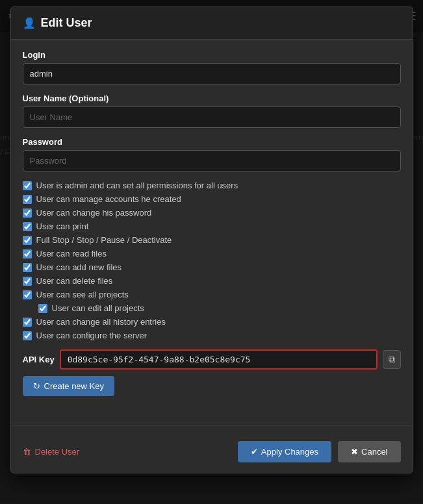 The width and height of the screenshot is (423, 504). I want to click on modal-footer: 🗑 Delete User ✔ Apply Changes ✖ Cancel, so click(212, 453).